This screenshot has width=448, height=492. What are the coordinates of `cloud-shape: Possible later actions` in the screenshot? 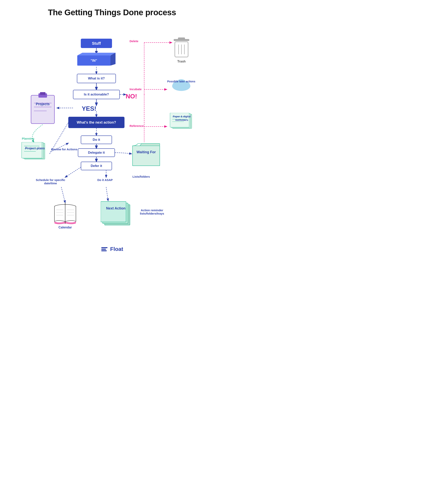 It's located at (181, 88).